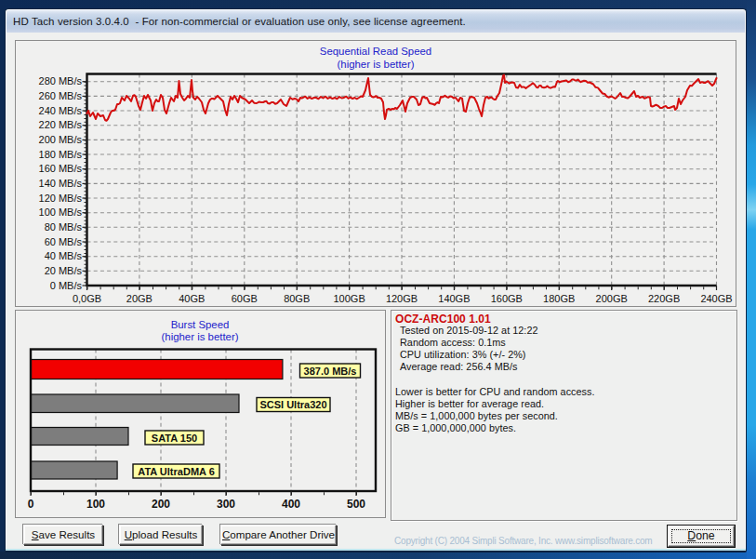  Describe the element at coordinates (177, 472) in the screenshot. I see `svg-text: ATA UltraDMA 6` at that location.